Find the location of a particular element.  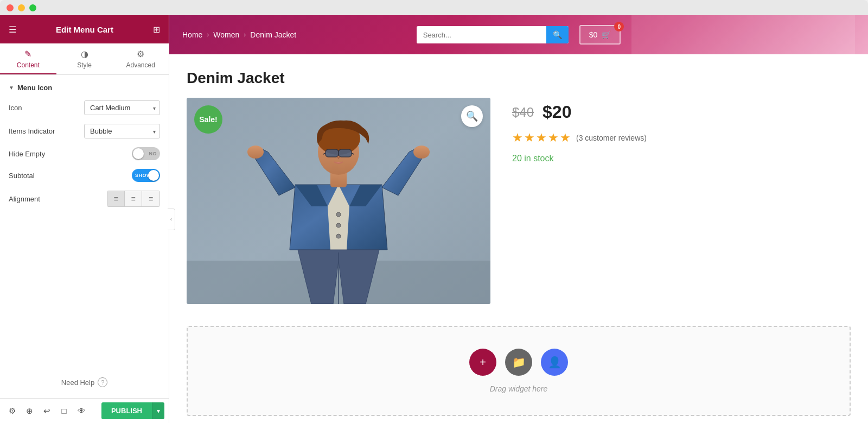

breadcrumb-denim-jacket: Denim Jacket is located at coordinates (273, 35).